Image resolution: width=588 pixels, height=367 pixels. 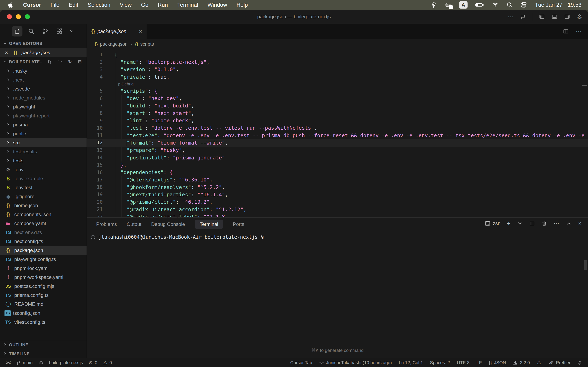 What do you see at coordinates (301, 363) in the screenshot?
I see `status-cursor-tab: Cursor Tab` at bounding box center [301, 363].